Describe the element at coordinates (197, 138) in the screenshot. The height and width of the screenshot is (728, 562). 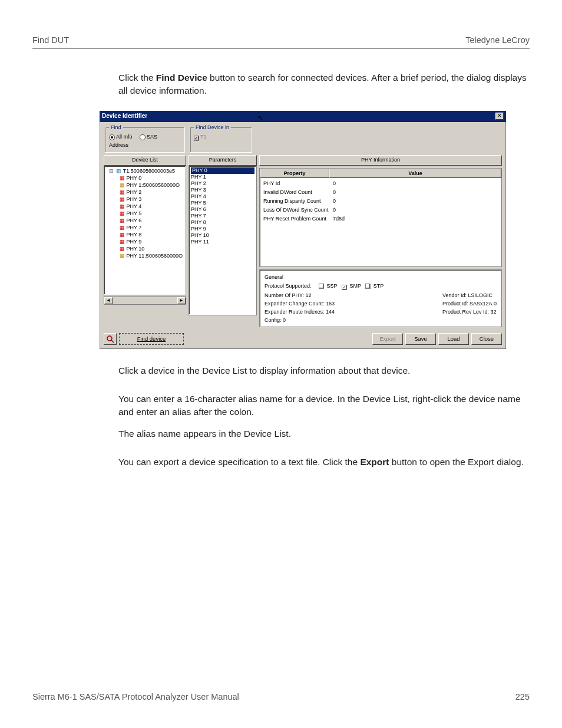
I see `checkbox-t1` at that location.